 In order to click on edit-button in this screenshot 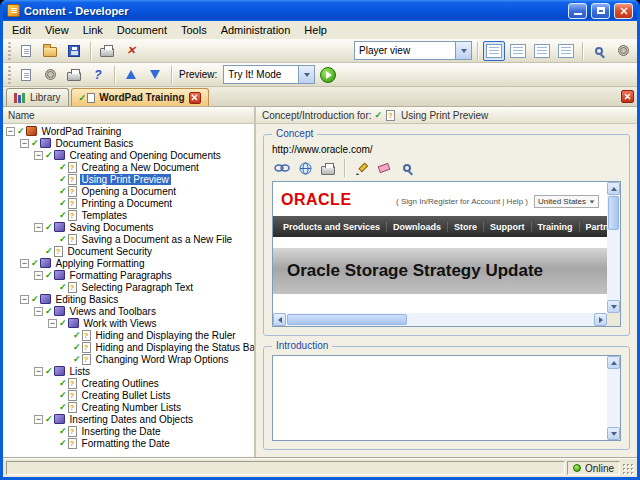, I will do `click(361, 168)`.